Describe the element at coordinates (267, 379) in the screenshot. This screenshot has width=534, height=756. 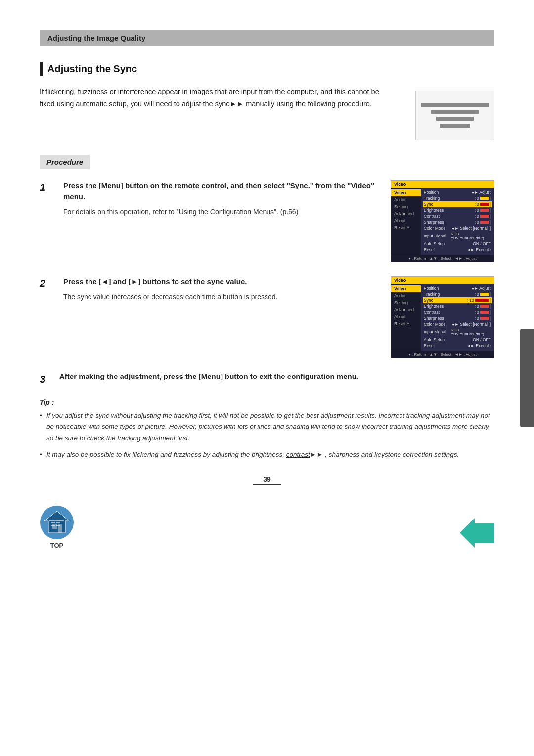
I see `step-3: 3 After making the adjustment, press the…` at that location.